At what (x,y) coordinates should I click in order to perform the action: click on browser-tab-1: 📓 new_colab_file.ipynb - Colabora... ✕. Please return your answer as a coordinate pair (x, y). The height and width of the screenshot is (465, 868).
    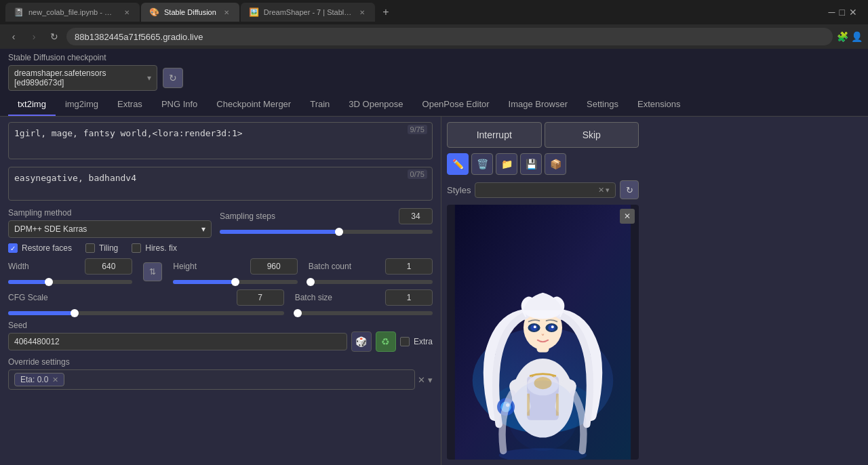
    Looking at the image, I should click on (73, 12).